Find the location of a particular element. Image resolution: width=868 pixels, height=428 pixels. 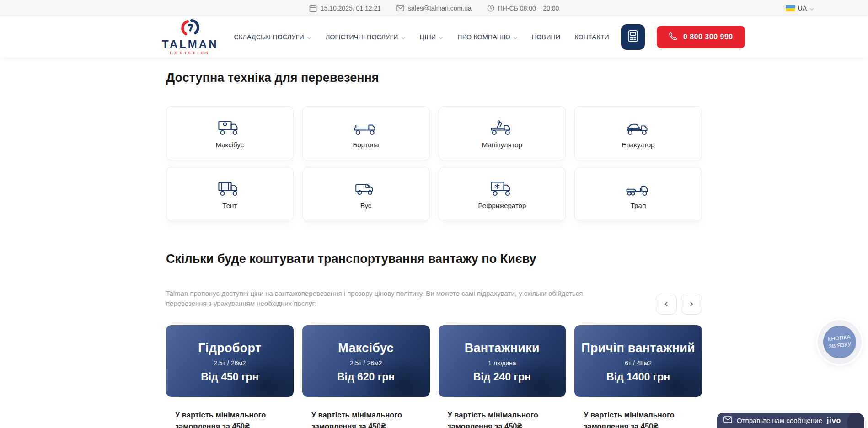

chat-widget: Отправьте нам сообщение jivo is located at coordinates (791, 421).